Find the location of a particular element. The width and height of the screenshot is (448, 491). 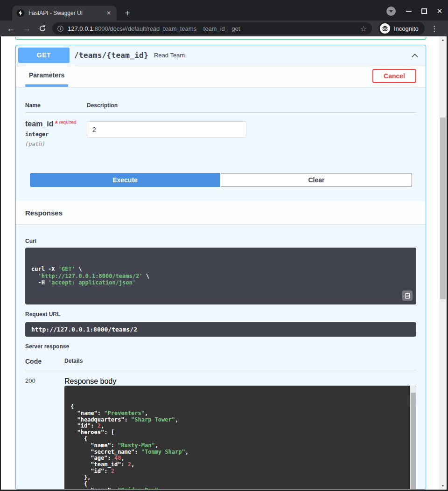

required-asterisk: * is located at coordinates (56, 124).